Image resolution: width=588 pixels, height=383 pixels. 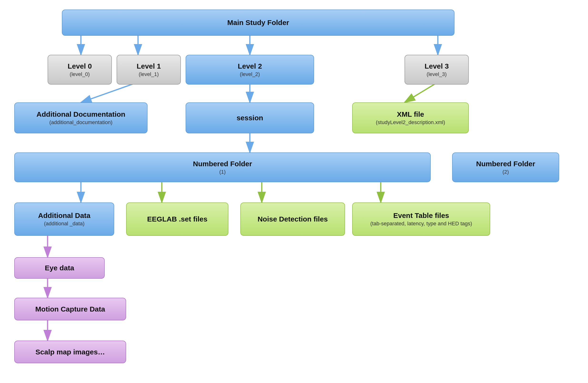 What do you see at coordinates (177, 219) in the screenshot?
I see `eeglab-set-files-label: EEGLAB .set files` at bounding box center [177, 219].